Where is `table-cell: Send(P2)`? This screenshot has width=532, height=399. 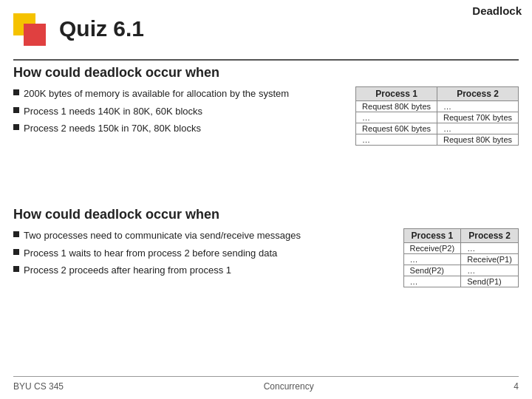
table-cell: Send(P2) is located at coordinates (432, 270).